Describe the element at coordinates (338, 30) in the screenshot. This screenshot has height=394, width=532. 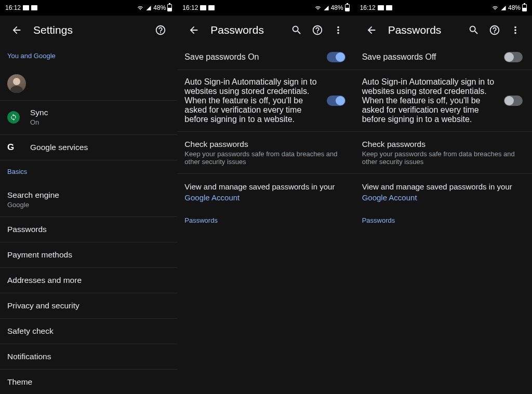
I see `more-vert-icon` at that location.